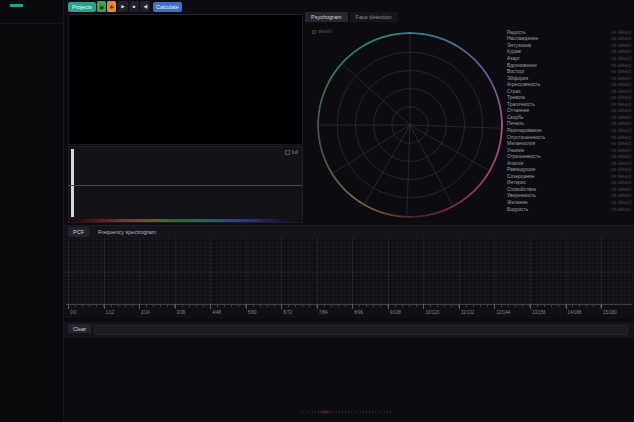 This screenshot has width=634, height=422. What do you see at coordinates (410, 125) in the screenshot?
I see `psychogram-grid` at bounding box center [410, 125].